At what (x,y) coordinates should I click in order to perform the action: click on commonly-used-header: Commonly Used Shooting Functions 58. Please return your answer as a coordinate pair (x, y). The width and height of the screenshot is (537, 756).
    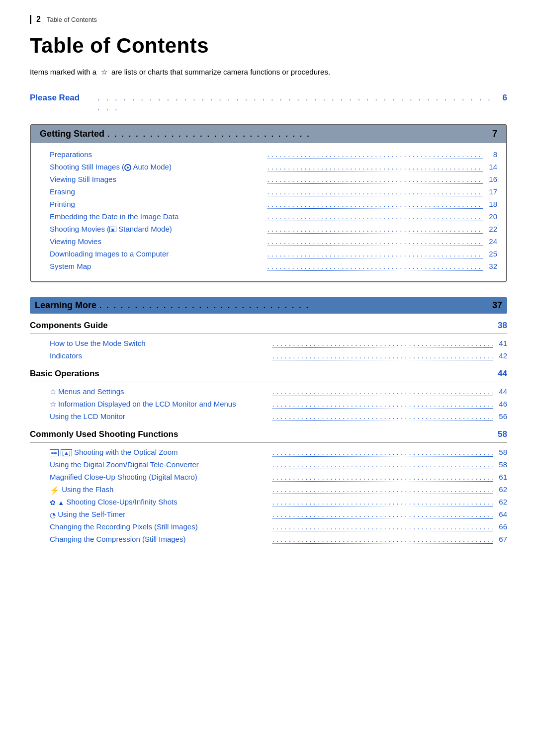
    Looking at the image, I should click on (268, 434).